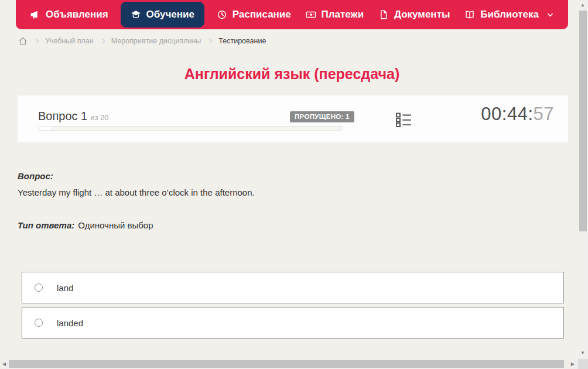  I want to click on breadcrumb-item-curriculum: Учебный план, so click(69, 41).